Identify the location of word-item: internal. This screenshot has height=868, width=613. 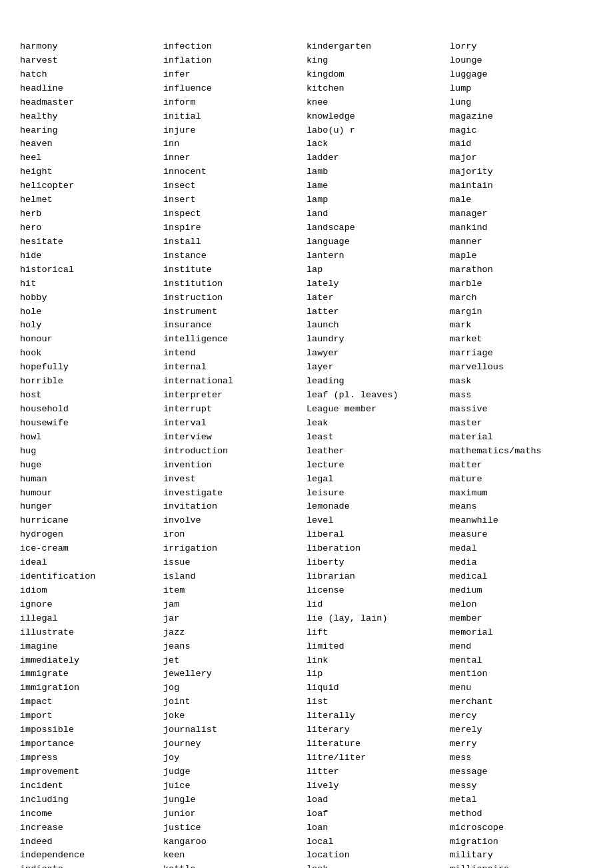
(235, 368).